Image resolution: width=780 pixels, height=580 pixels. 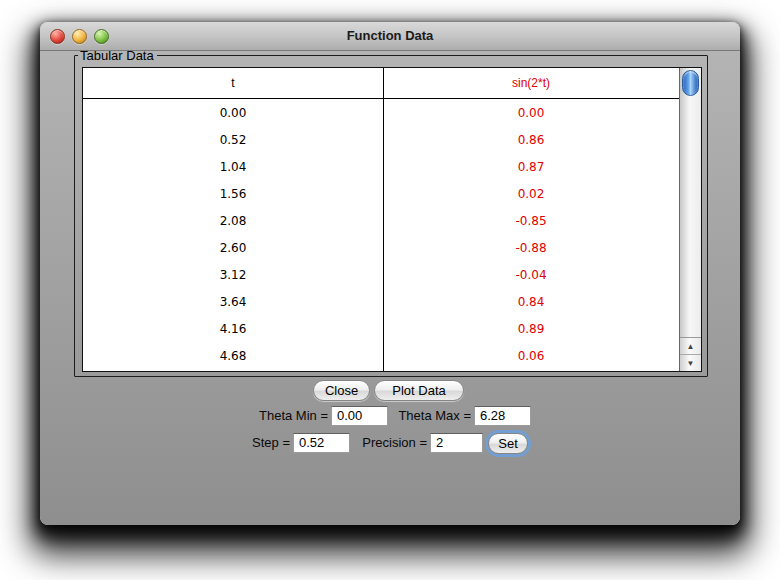 I want to click on plot-data-button: Plot Data, so click(x=419, y=390).